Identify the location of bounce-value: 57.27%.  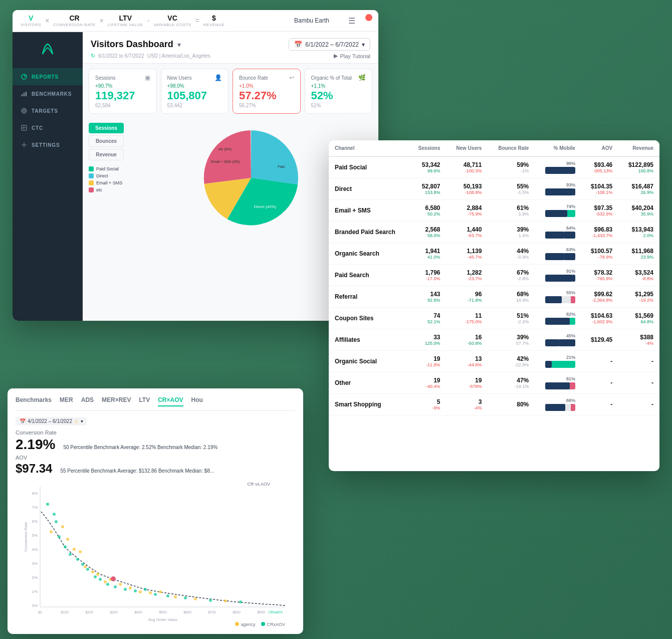
(267, 96).